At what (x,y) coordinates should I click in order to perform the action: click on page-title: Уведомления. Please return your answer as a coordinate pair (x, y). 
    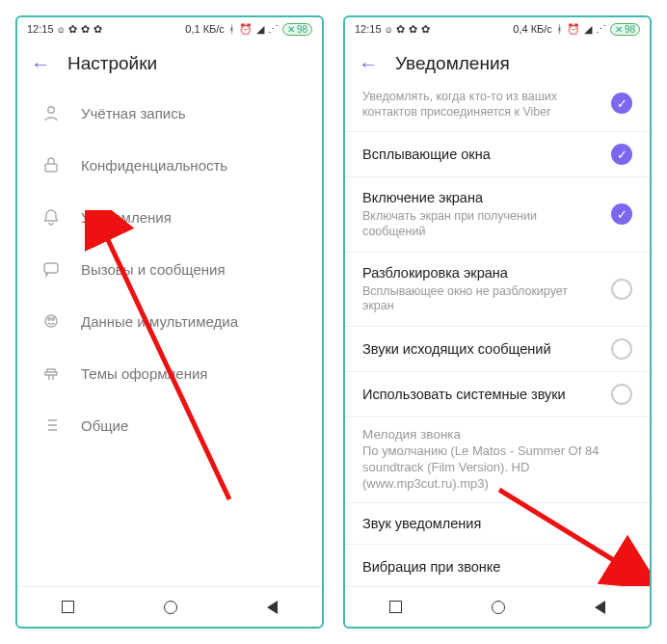
    Looking at the image, I should click on (453, 64).